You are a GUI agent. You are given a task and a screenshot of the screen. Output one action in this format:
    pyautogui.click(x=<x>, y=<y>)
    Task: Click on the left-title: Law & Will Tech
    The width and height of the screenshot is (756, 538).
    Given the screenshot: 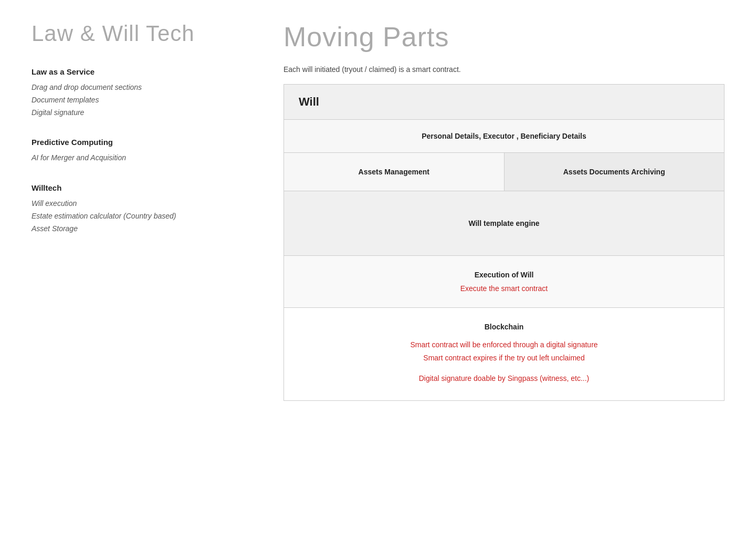 What is the action you would take?
    pyautogui.click(x=142, y=34)
    